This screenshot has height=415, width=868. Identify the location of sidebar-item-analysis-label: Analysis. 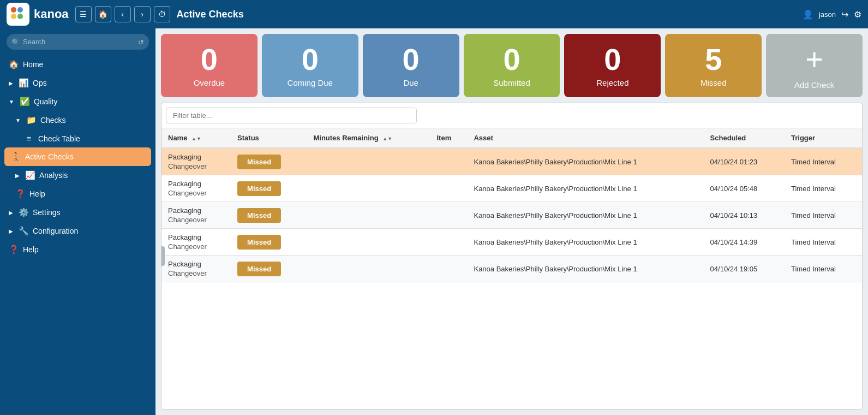
(53, 175).